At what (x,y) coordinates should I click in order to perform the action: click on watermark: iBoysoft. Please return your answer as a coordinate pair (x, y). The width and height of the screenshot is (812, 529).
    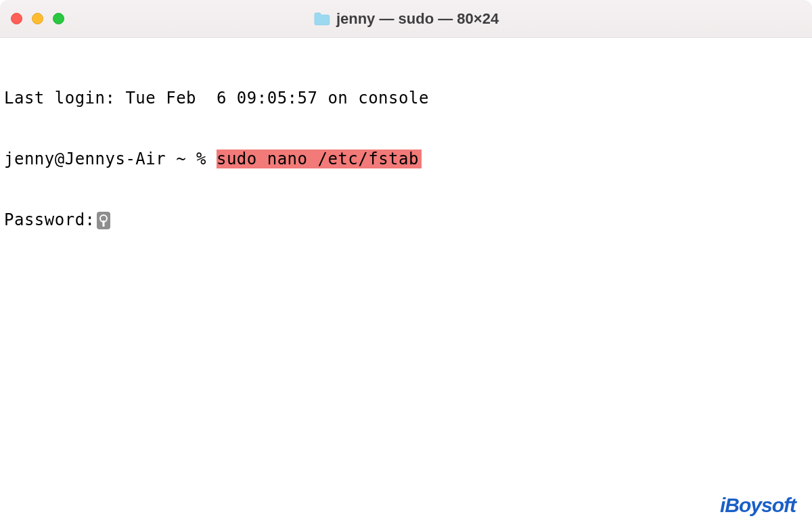
    Looking at the image, I should click on (758, 505).